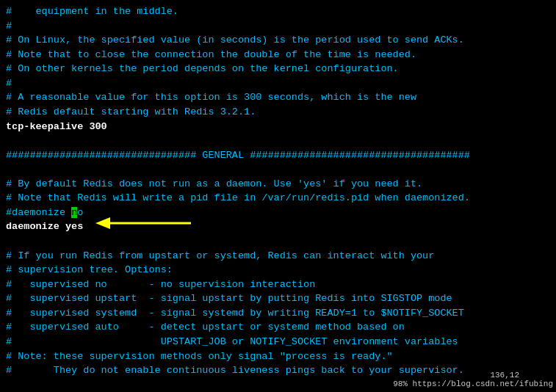  What do you see at coordinates (278, 55) in the screenshot?
I see `line-4: # Note that to close the connection the …` at bounding box center [278, 55].